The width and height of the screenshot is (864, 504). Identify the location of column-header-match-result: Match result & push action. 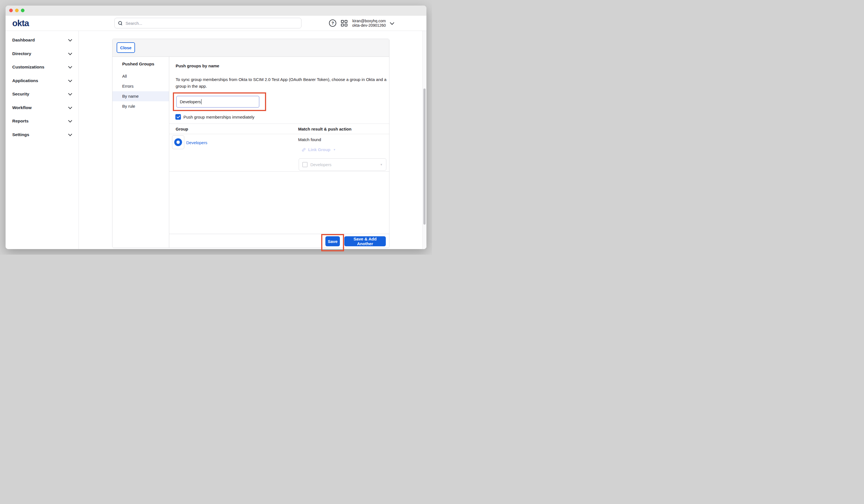
(325, 129).